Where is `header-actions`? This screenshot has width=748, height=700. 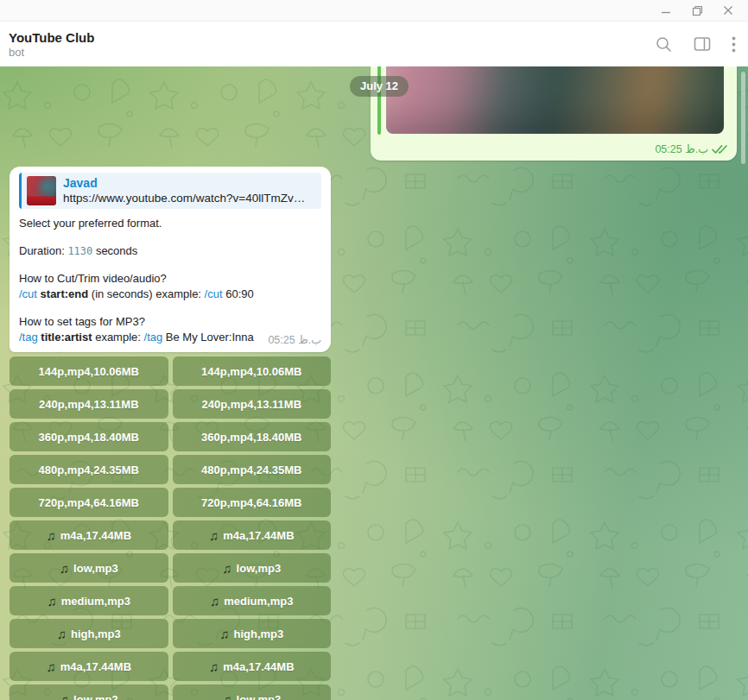
header-actions is located at coordinates (695, 45).